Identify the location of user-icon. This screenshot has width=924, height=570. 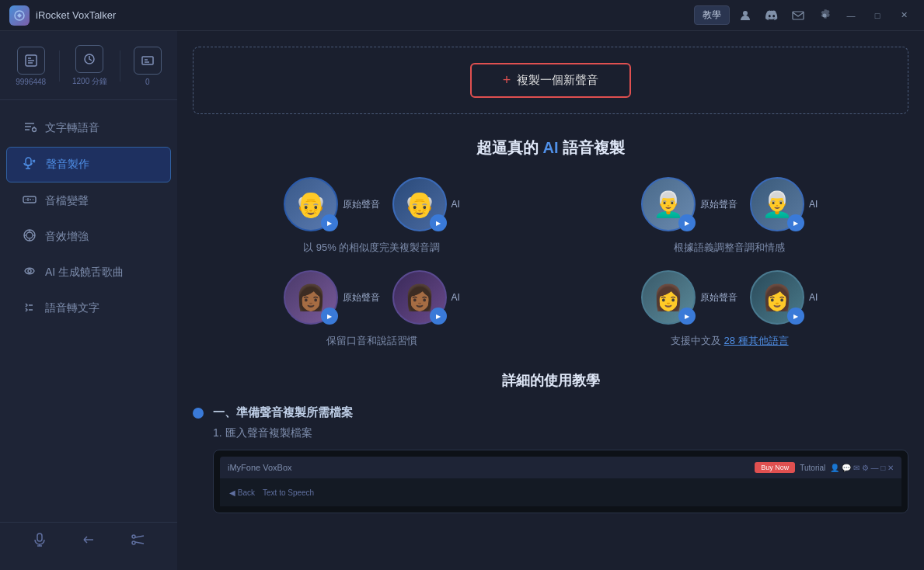
(745, 16).